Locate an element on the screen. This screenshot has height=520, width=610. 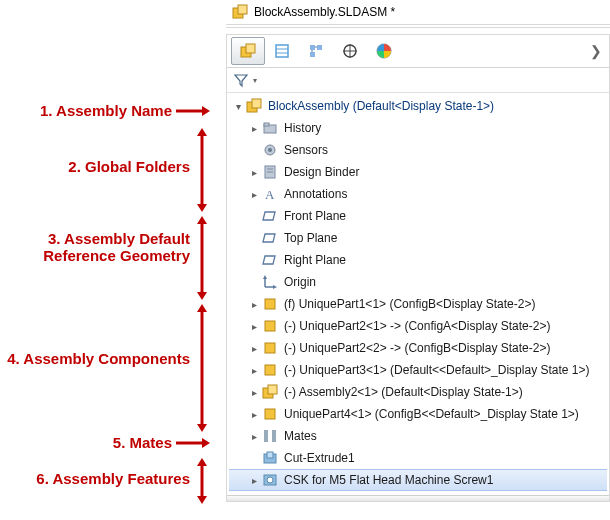
tree-node-hole-wizard: ▸ CSK for M5 Flat Head Machine Screw1 is located at coordinates (418, 480).